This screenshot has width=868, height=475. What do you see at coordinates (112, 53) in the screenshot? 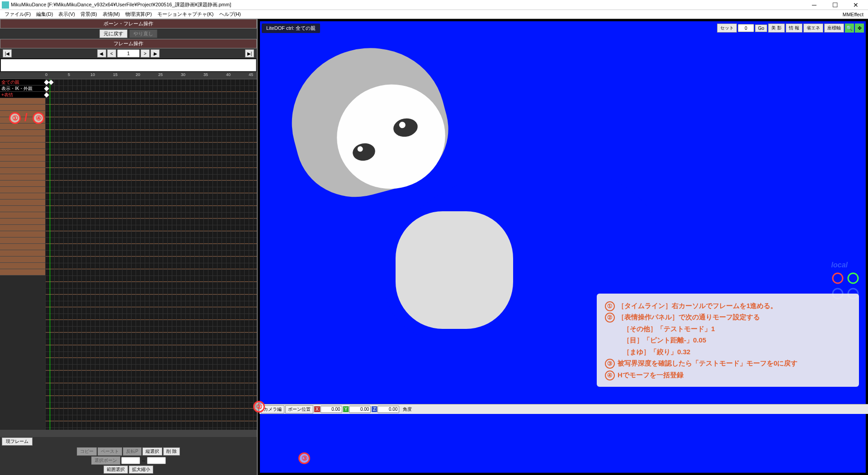
I see `frame-prev-button: <` at bounding box center [112, 53].